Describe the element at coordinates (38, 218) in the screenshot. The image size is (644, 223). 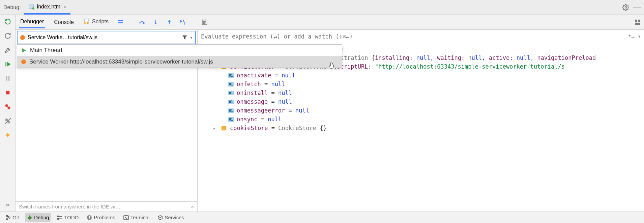
I see `bottom-item-debug: Debug` at that location.